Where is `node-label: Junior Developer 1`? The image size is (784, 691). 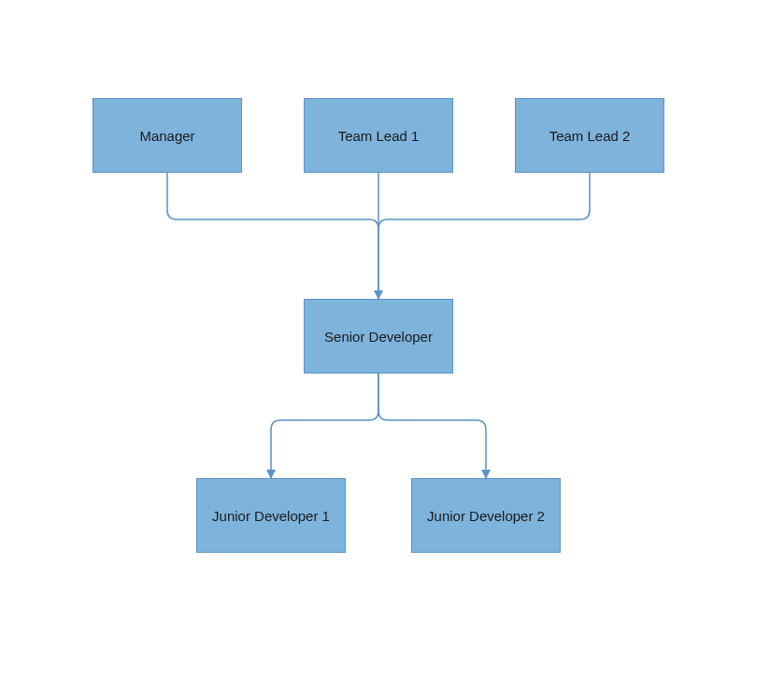 node-label: Junior Developer 1 is located at coordinates (271, 515).